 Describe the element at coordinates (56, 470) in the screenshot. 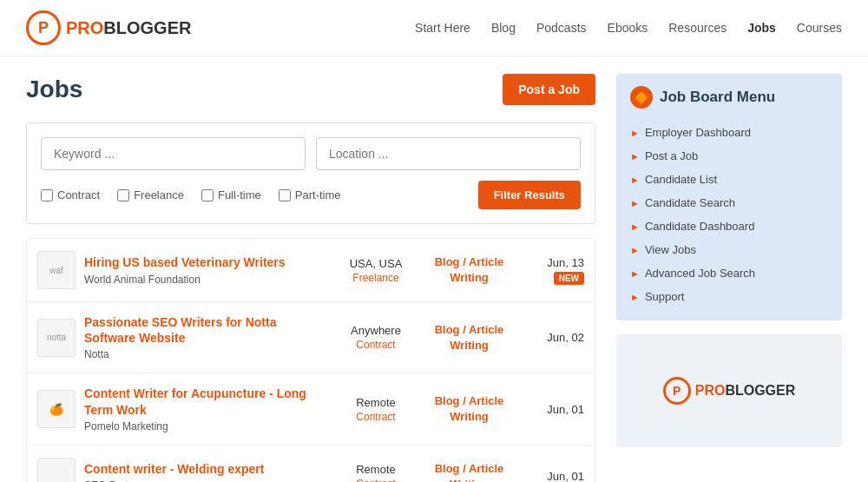

I see `job-logo` at that location.